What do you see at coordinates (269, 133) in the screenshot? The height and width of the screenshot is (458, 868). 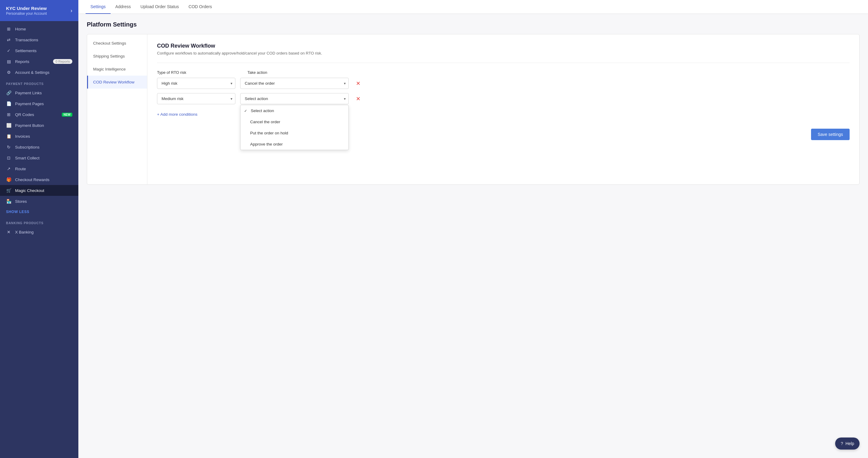 I see `dropdown-option-hold-order-label: Put the order on hold` at bounding box center [269, 133].